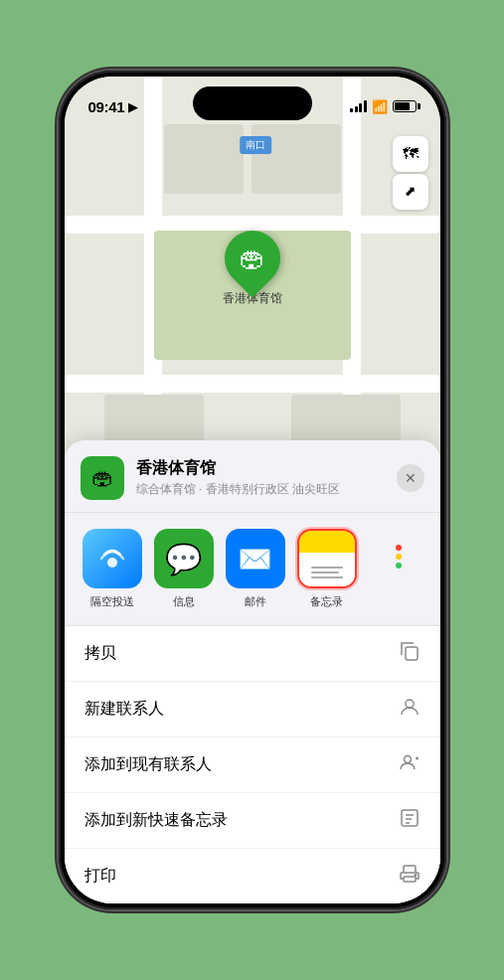  I want to click on new-contact-icon, so click(410, 710).